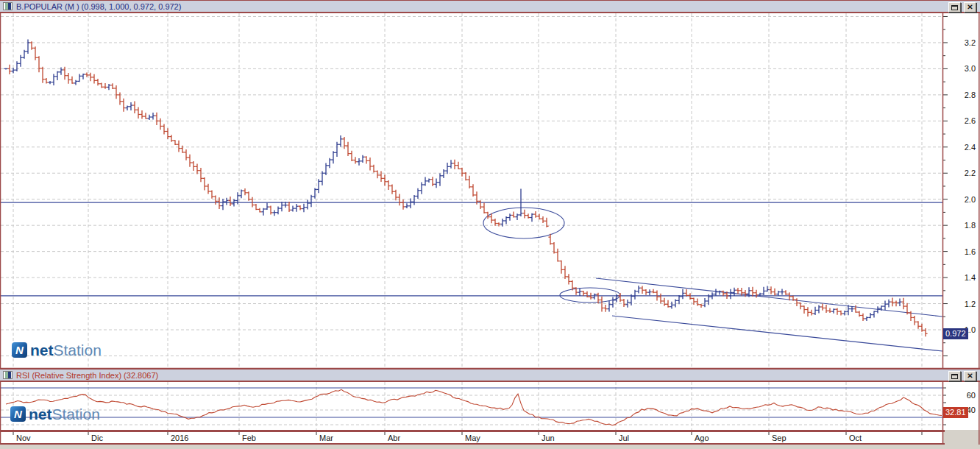 The image size is (980, 449). What do you see at coordinates (971, 395) in the screenshot?
I see `rsi-axis-label: 60` at bounding box center [971, 395].